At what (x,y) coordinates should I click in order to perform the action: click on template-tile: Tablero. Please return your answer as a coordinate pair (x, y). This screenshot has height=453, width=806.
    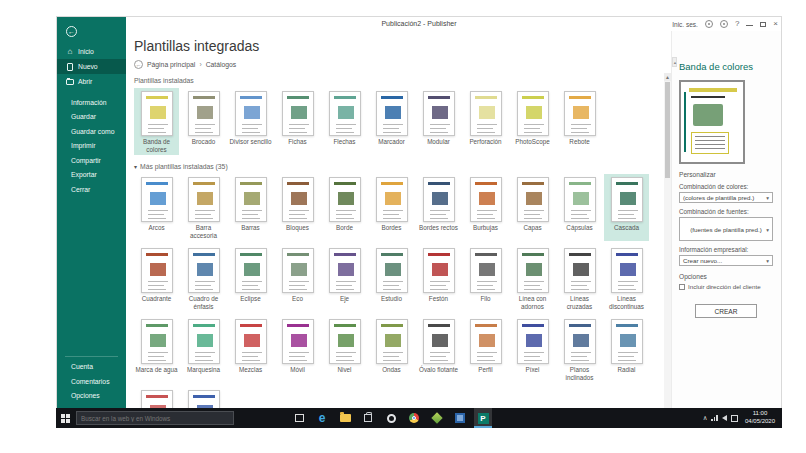
    Looking at the image, I should click on (204, 398).